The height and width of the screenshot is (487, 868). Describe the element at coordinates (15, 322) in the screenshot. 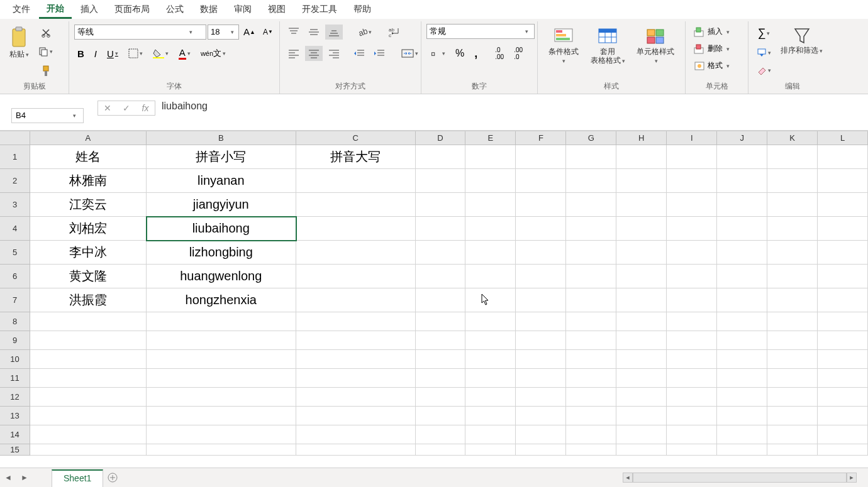

I see `row-header-8: 8` at that location.